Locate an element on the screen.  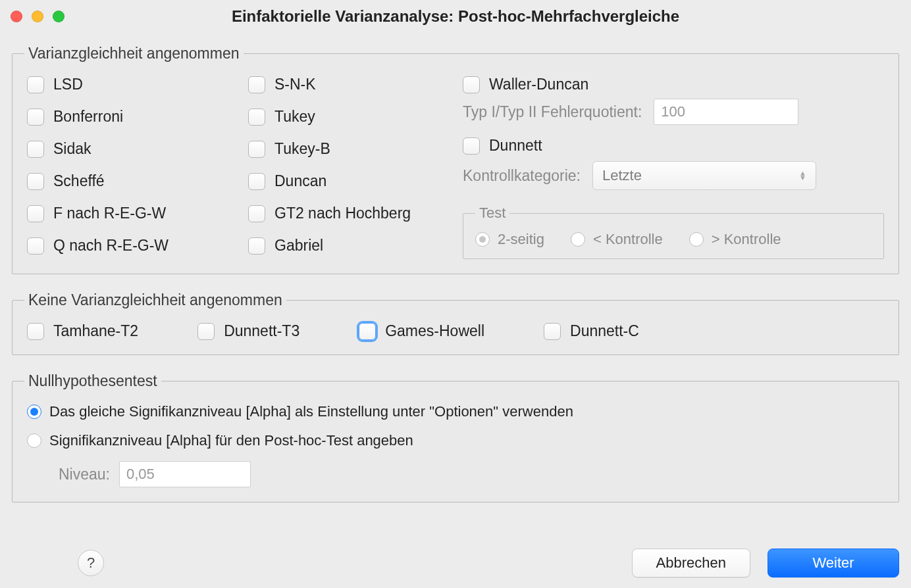
checkbox-label: LSD is located at coordinates (68, 84).